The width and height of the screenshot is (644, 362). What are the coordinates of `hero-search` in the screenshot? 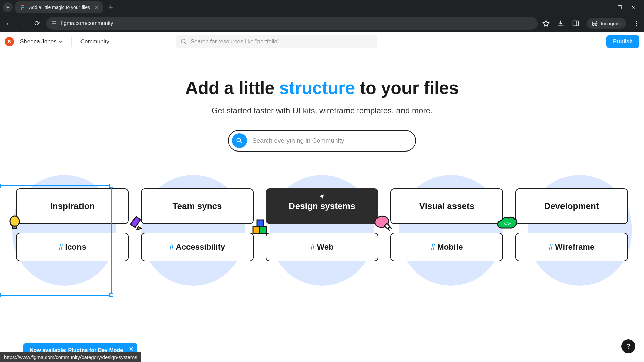 It's located at (322, 141).